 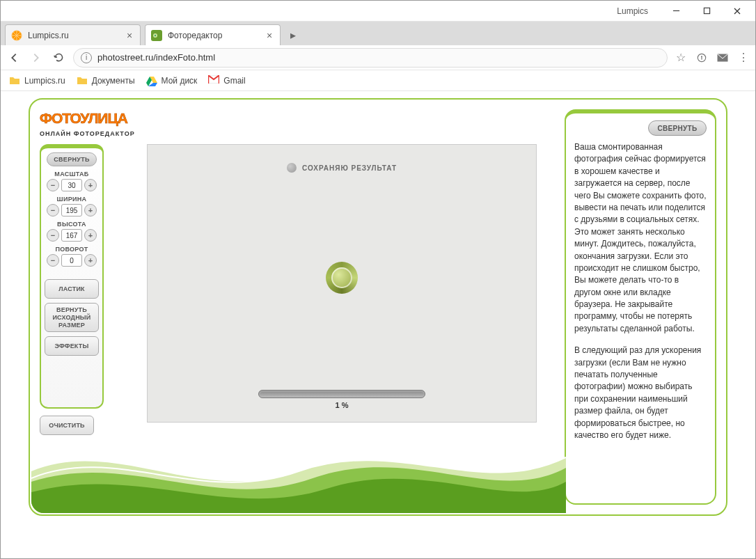 I want to click on info-text: Ваша смонтированная фотография сейчас фо…, so click(x=640, y=297).